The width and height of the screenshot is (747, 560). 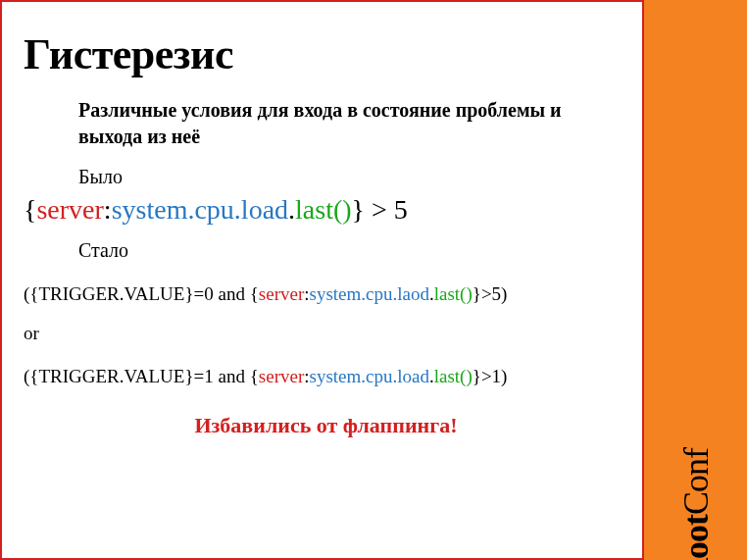 What do you see at coordinates (141, 377) in the screenshot?
I see `token-pre: ({TRIGGER.VALUE}=1 and {` at bounding box center [141, 377].